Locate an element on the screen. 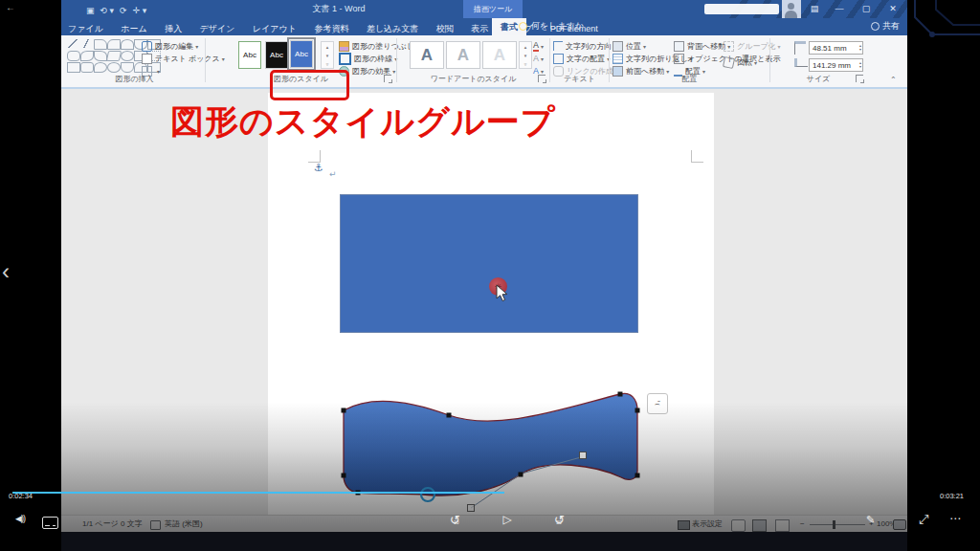 The height and width of the screenshot is (551, 980). read-mode-icon is located at coordinates (739, 526).